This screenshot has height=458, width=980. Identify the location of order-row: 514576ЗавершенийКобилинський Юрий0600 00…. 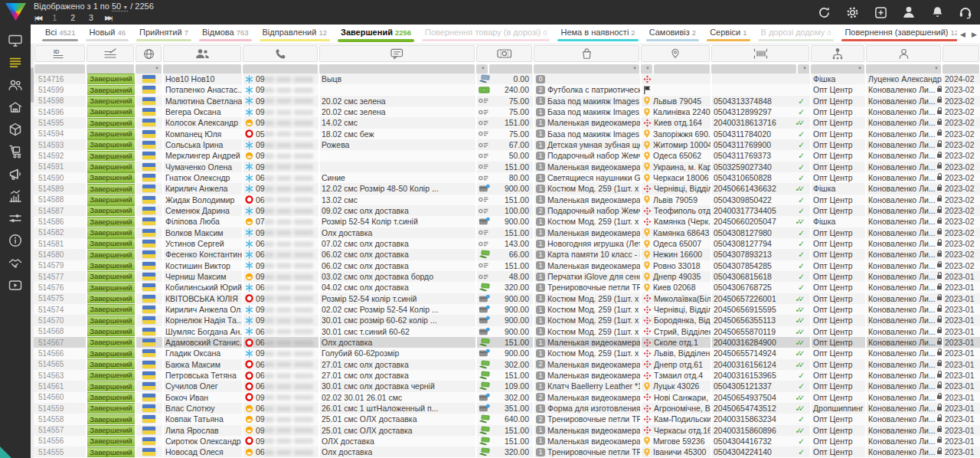
(507, 287).